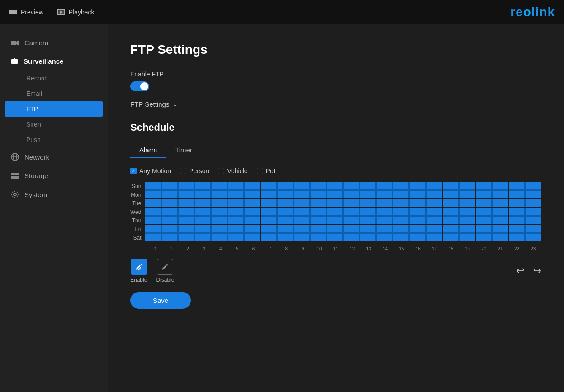 Image resolution: width=564 pixels, height=392 pixels. Describe the element at coordinates (54, 140) in the screenshot. I see `sidebar-sub-item-push: Push` at that location.